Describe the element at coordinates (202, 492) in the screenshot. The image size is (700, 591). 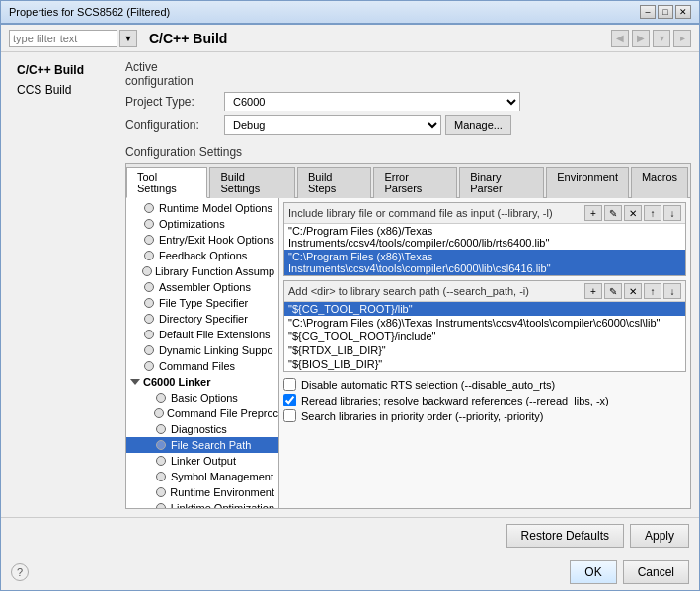
I see `tree-item-runtime-environment: Runtime Environment` at that location.